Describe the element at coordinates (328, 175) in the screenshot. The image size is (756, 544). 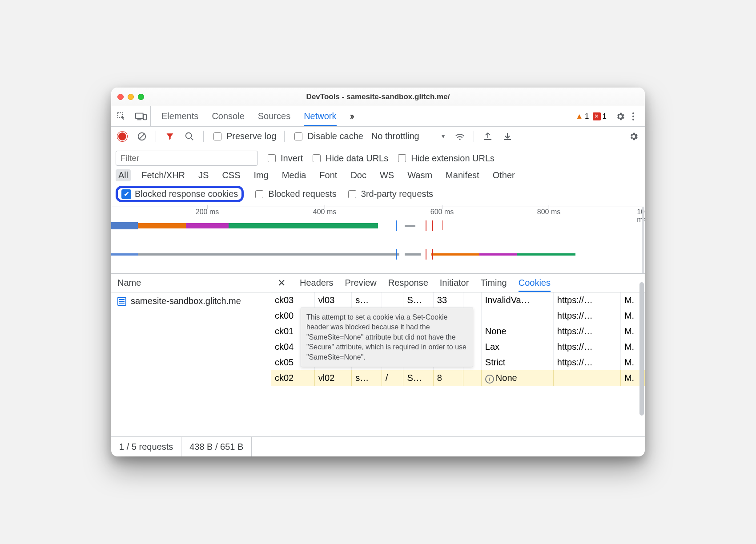
I see `type-pill-font: Font` at that location.